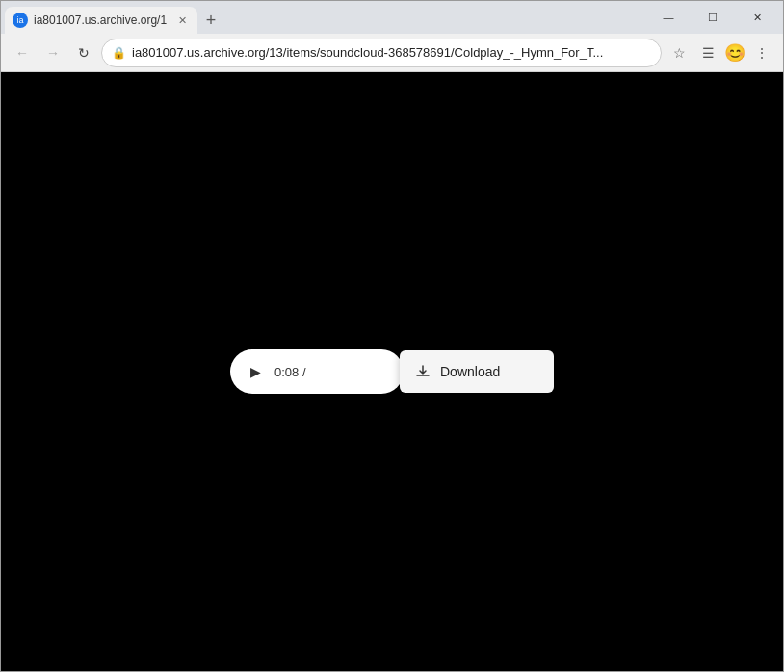  Describe the element at coordinates (182, 20) in the screenshot. I see `tab-close-button: ✕` at that location.